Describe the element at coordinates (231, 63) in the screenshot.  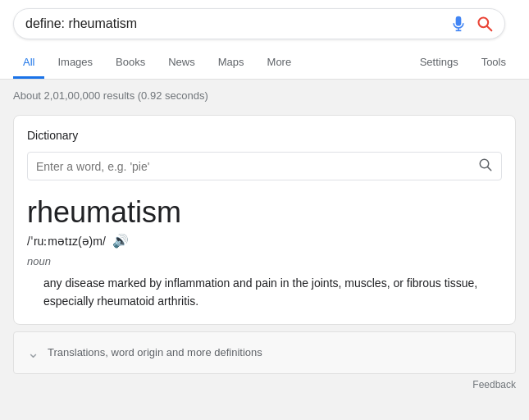
I see `tab-maps: Maps` at that location.